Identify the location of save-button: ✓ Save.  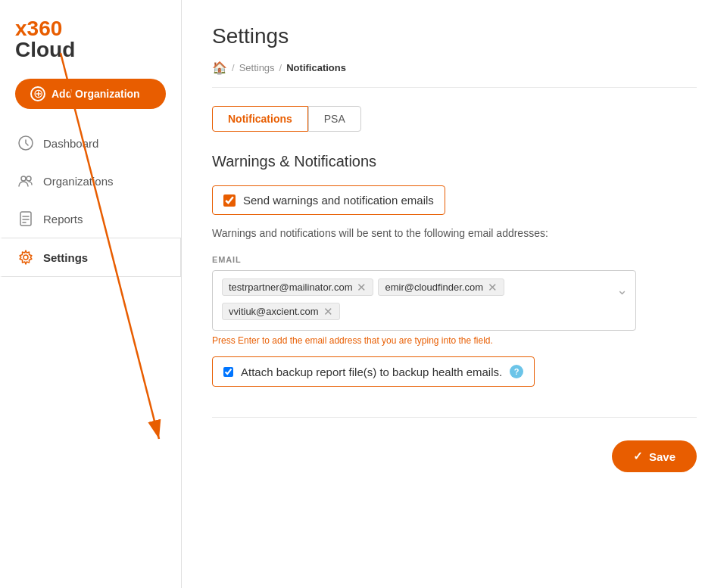
(654, 456).